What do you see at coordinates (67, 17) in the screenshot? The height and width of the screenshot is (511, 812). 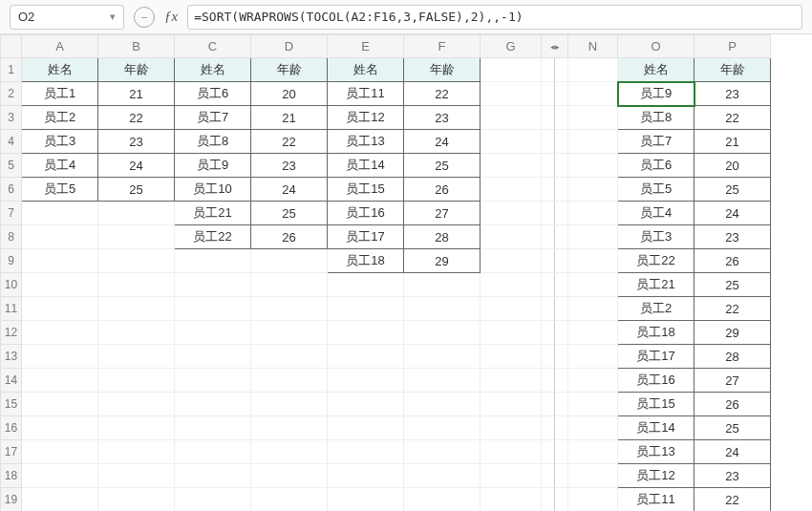 I see `name-box: O2 ▾` at bounding box center [67, 17].